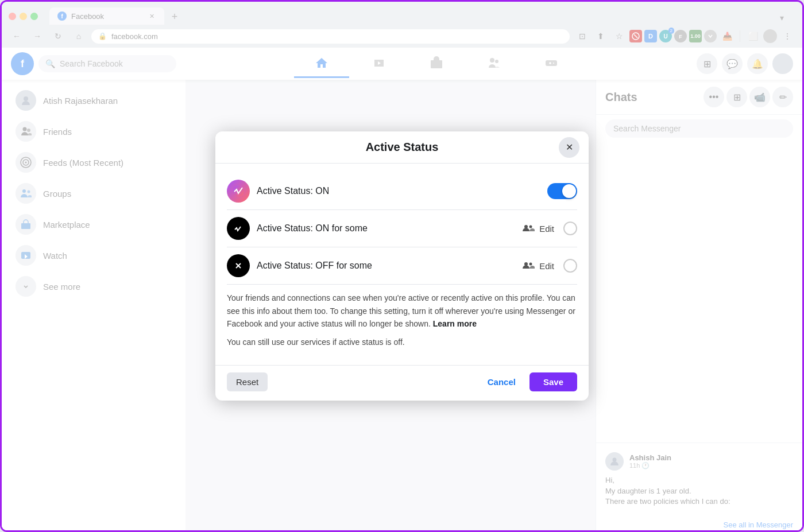 The width and height of the screenshot is (804, 532). Describe the element at coordinates (562, 191) in the screenshot. I see `toggle-on` at that location.